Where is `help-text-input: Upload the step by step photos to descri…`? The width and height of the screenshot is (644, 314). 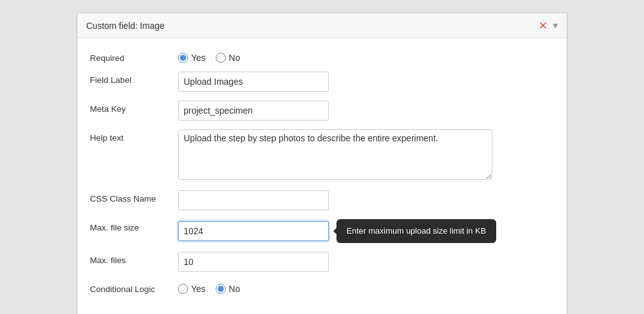 help-text-input: Upload the step by step photos to descri… is located at coordinates (335, 154).